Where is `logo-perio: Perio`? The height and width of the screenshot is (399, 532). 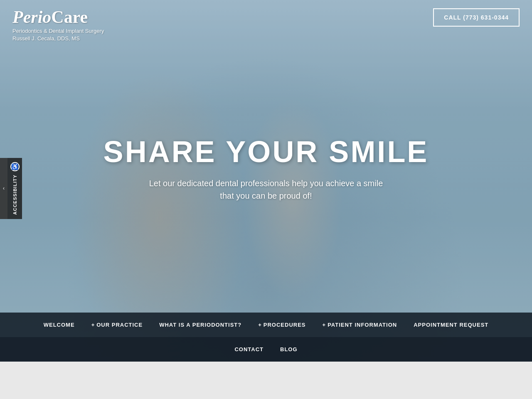 logo-perio: Perio is located at coordinates (32, 17).